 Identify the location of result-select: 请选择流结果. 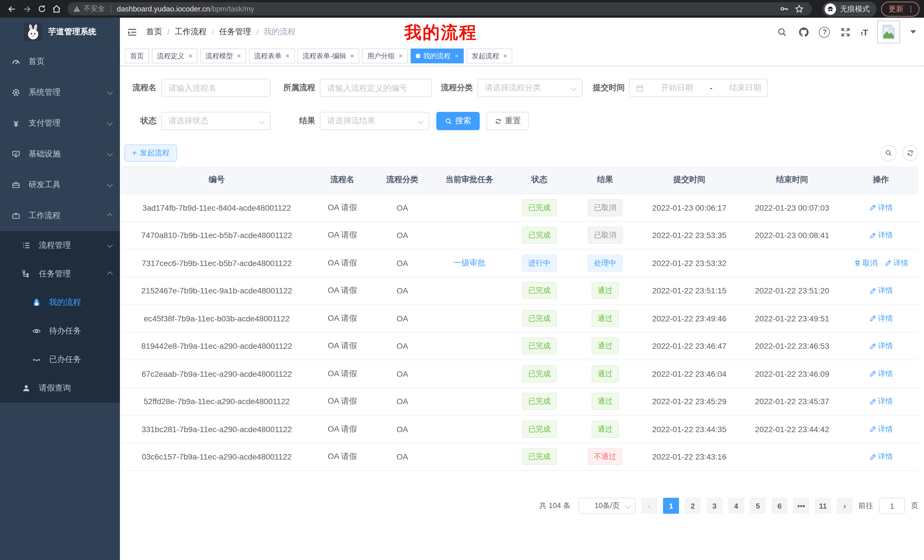
(375, 121).